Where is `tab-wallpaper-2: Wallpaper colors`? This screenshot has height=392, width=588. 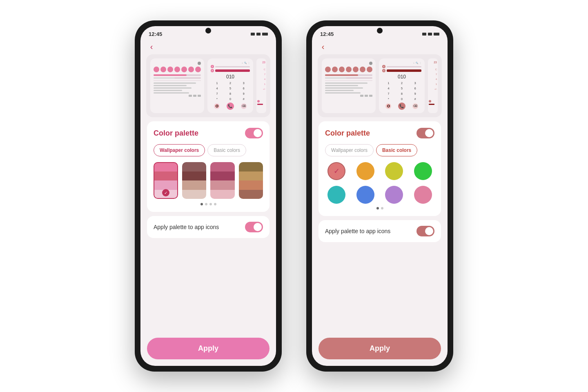 tab-wallpaper-2: Wallpaper colors is located at coordinates (350, 150).